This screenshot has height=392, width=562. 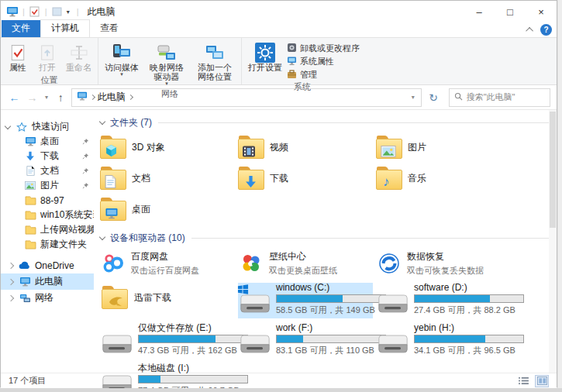 I want to click on sidebar-item-folder: 上传网站视频, so click(x=47, y=229).